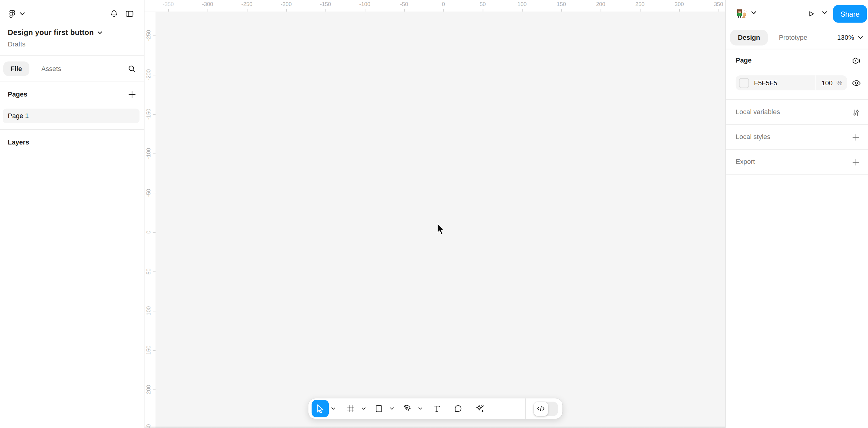 Image resolution: width=868 pixels, height=428 pixels. Describe the element at coordinates (856, 138) in the screenshot. I see `add-style-button` at that location.